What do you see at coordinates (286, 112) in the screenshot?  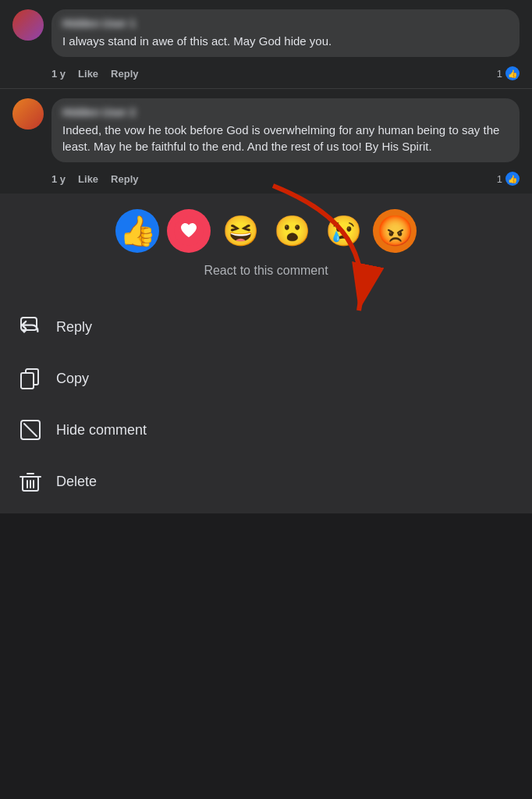 I see `comment-name-2: Hidden User 2` at bounding box center [286, 112].